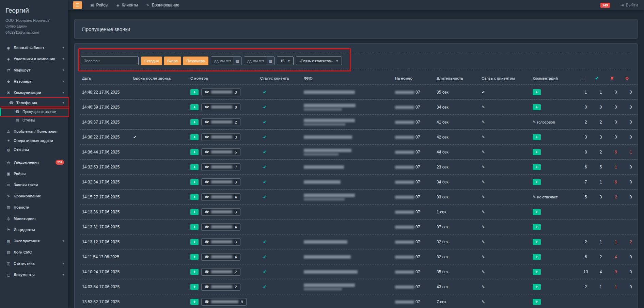 The image size is (644, 308). Describe the element at coordinates (221, 167) in the screenshot. I see `call-from-number-button: ☎7` at that location.